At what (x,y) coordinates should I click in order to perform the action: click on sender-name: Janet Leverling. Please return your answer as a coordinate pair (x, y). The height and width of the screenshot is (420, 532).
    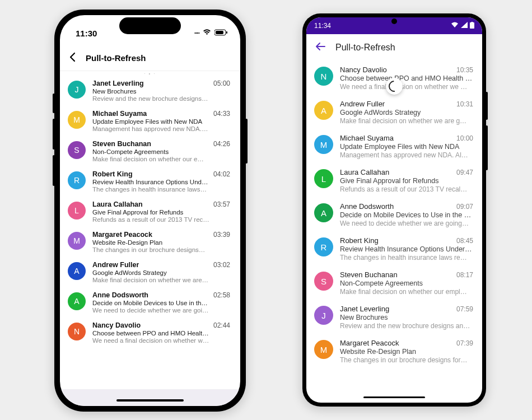
    Looking at the image, I should click on (365, 309).